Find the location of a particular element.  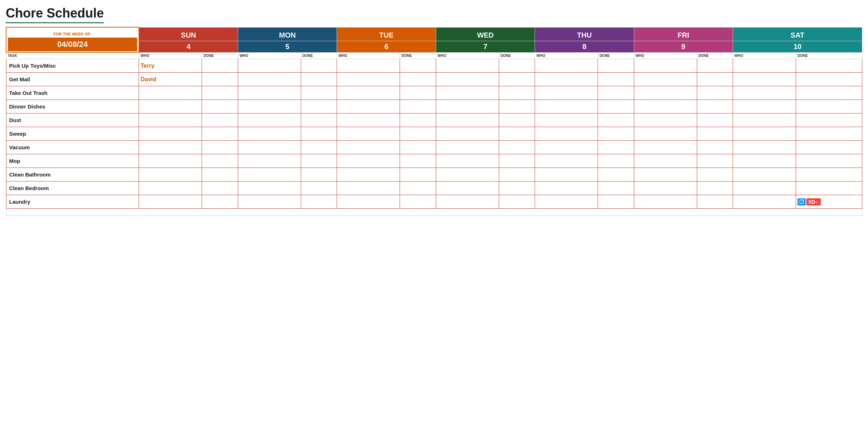

mon-done-cell-task1 is located at coordinates (319, 79).